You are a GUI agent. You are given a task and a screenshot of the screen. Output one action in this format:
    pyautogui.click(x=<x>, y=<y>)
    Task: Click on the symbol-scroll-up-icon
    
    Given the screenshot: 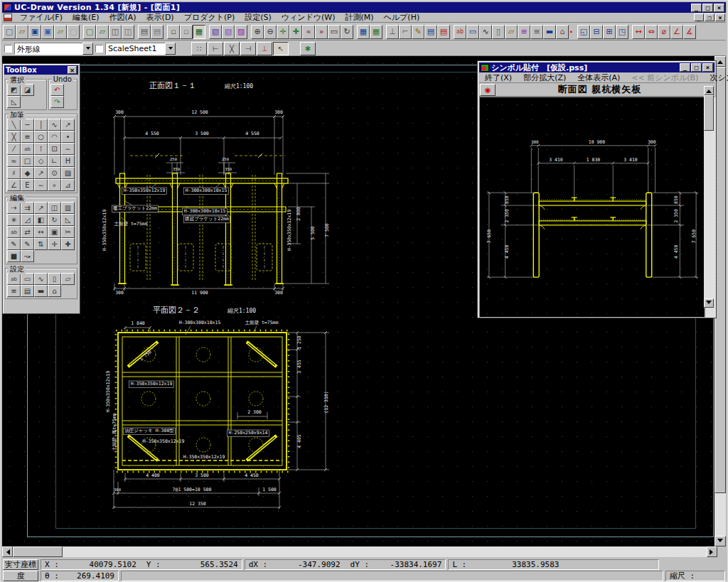 What is the action you would take?
    pyautogui.click(x=709, y=91)
    